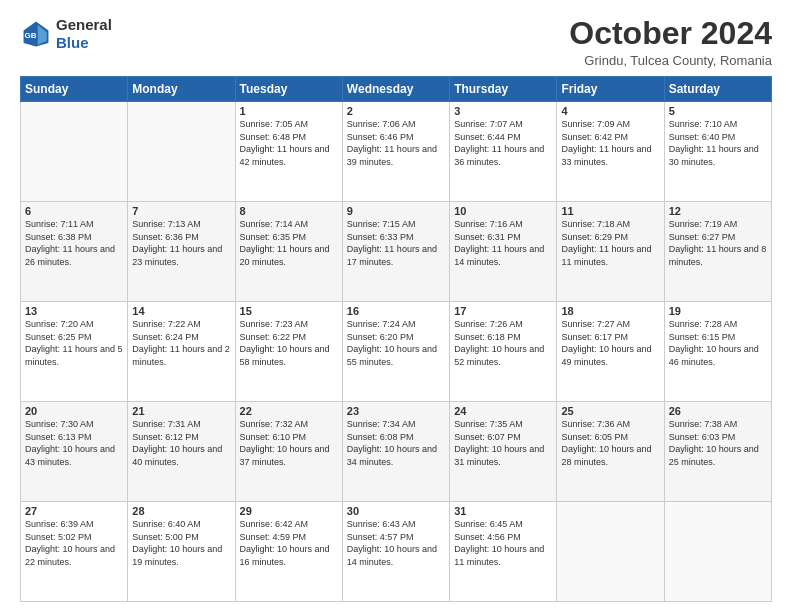 The height and width of the screenshot is (612, 792). Describe the element at coordinates (396, 90) in the screenshot. I see `col-wednesday: Wednesday` at that location.